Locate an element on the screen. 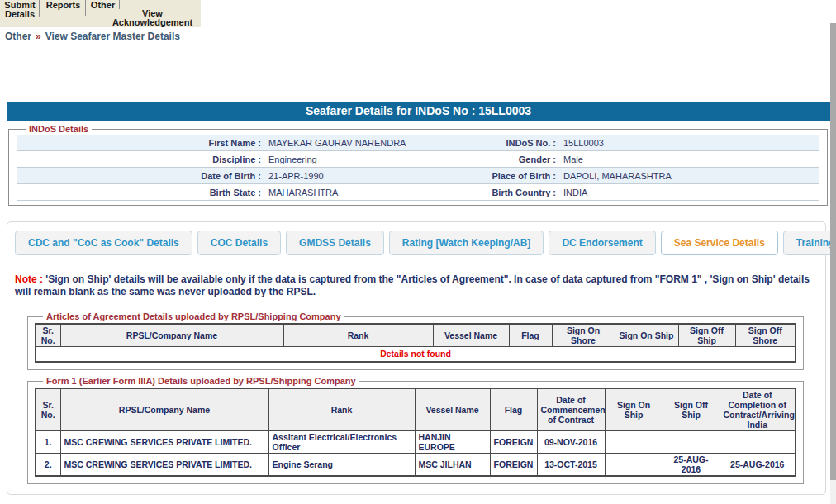 The height and width of the screenshot is (504, 836). discipline-label: Discipline : is located at coordinates (139, 159).